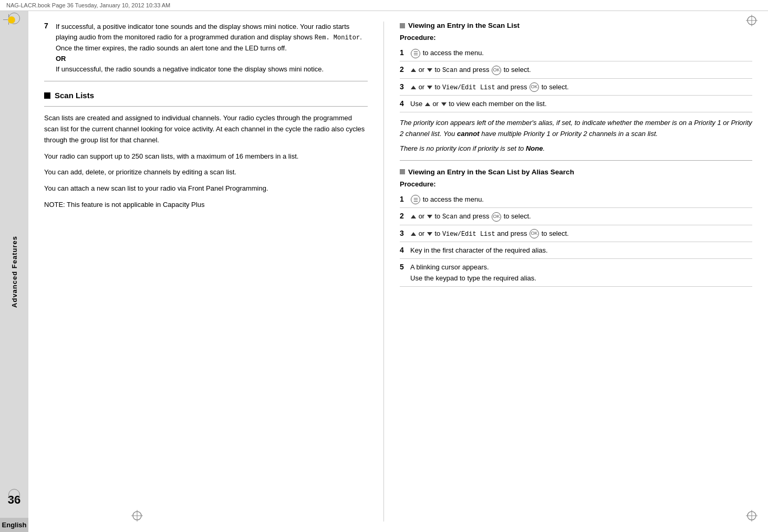 This screenshot has width=768, height=532. What do you see at coordinates (206, 129) in the screenshot?
I see `para-1: Scan lists are created and assigned to i…` at bounding box center [206, 129].